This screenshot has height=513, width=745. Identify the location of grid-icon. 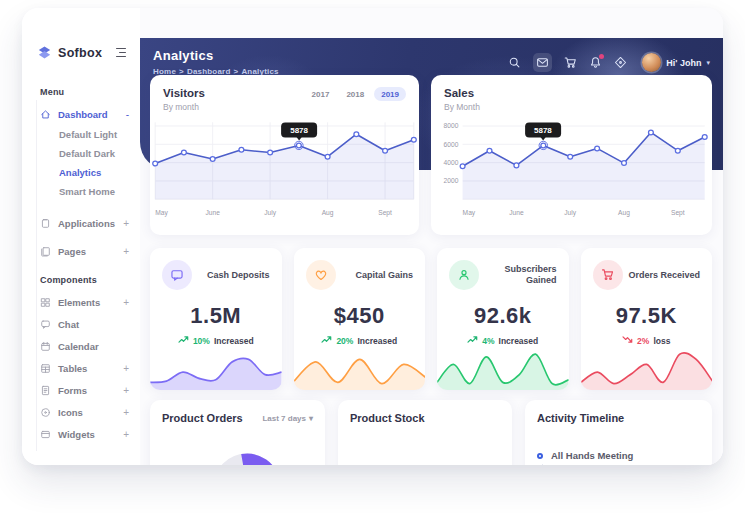
(46, 302).